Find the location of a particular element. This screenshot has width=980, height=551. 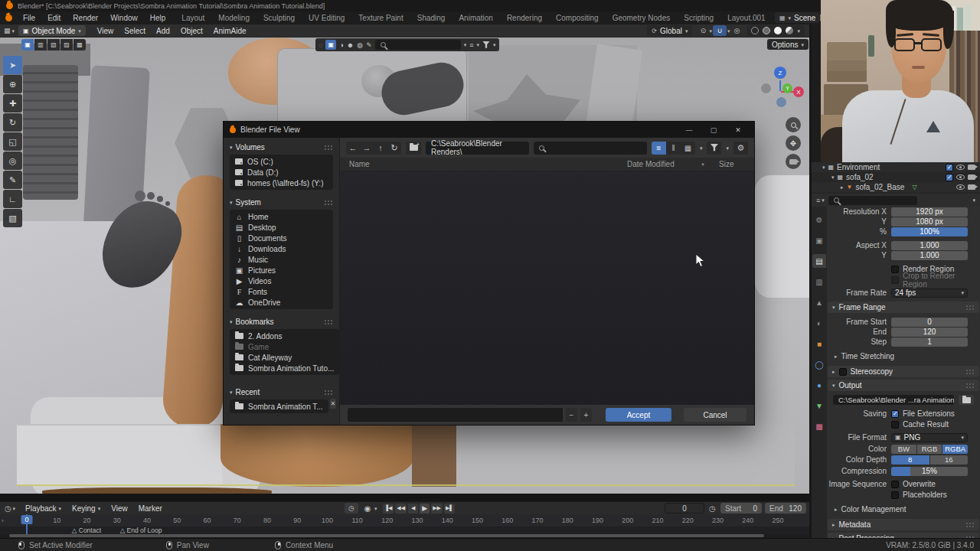

filter-toggle-button is located at coordinates (714, 148).